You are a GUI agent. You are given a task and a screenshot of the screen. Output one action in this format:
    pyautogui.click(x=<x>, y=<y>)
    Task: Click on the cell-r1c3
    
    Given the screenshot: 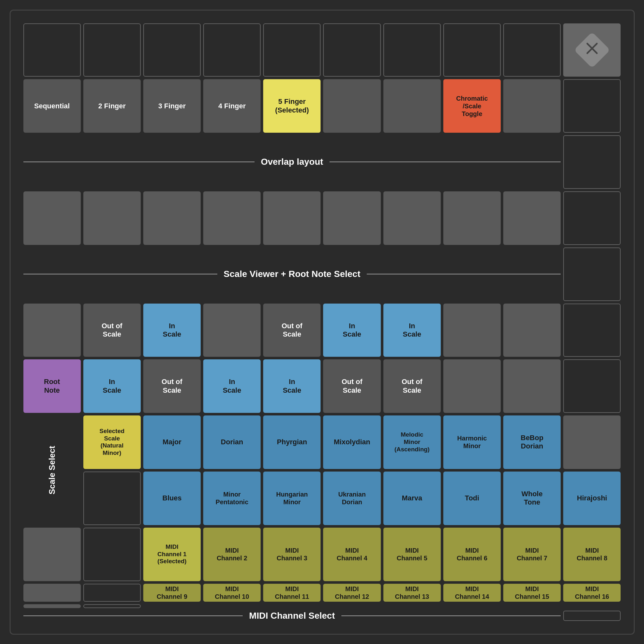 What is the action you would take?
    pyautogui.click(x=172, y=50)
    